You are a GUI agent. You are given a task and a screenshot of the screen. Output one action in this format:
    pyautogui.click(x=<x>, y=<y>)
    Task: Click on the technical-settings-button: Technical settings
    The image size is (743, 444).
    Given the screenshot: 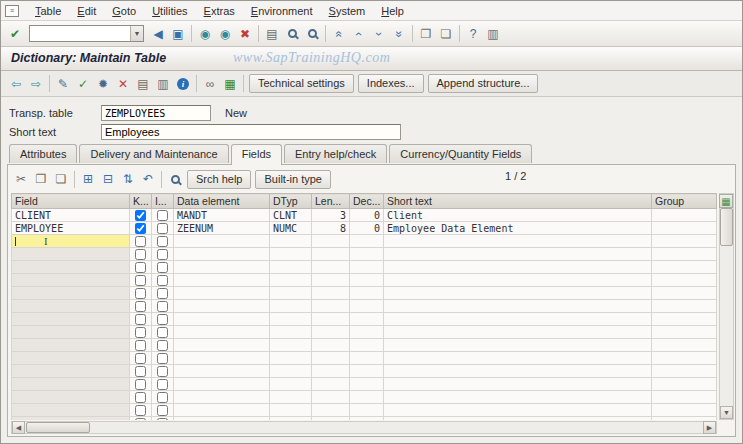 What is the action you would take?
    pyautogui.click(x=302, y=84)
    